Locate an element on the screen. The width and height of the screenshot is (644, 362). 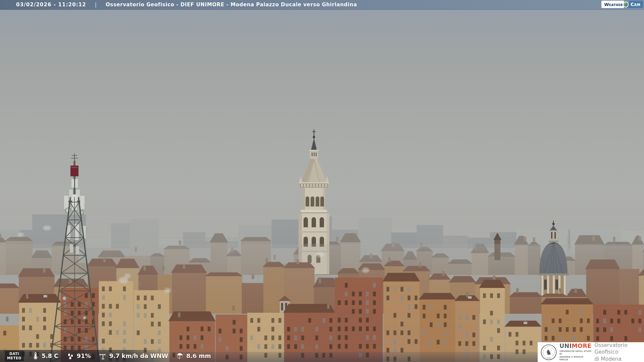
wind-vane-icon is located at coordinates (103, 356).